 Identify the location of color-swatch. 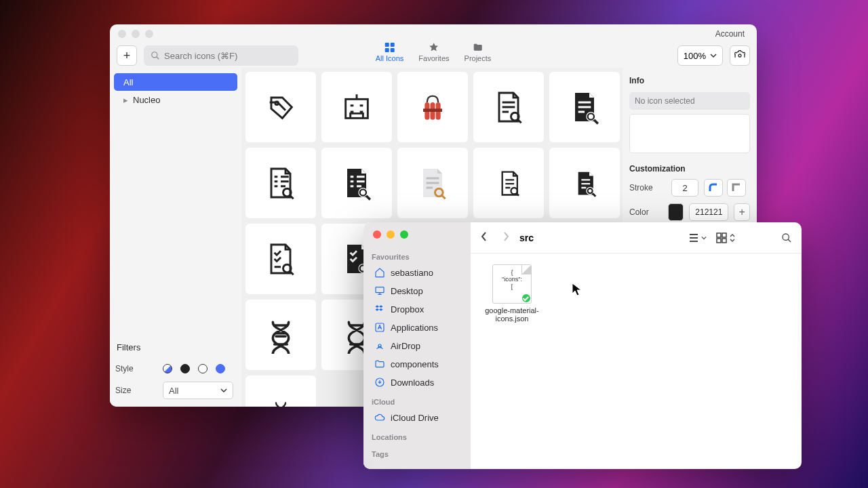
(676, 212).